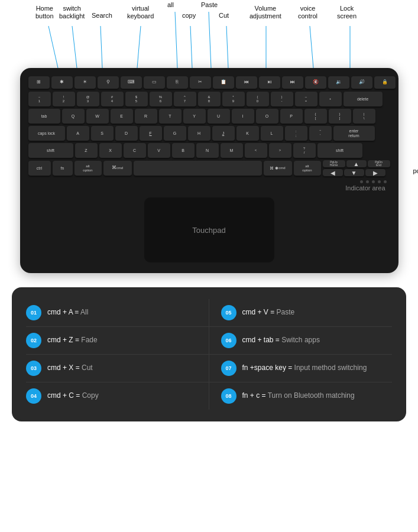 This screenshot has width=418, height=532. I want to click on shortcut-result-5: Paste, so click(286, 312).